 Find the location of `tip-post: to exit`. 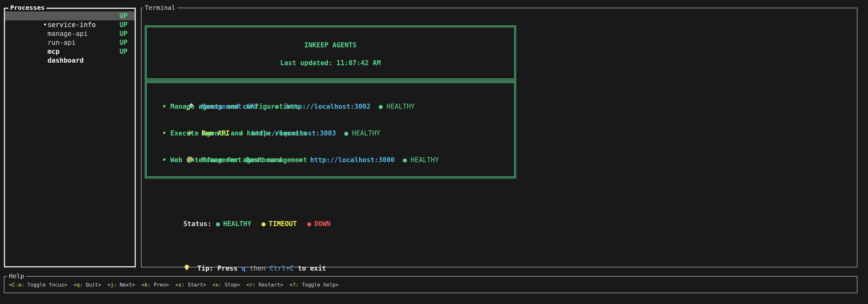

tip-post: to exit is located at coordinates (310, 269).